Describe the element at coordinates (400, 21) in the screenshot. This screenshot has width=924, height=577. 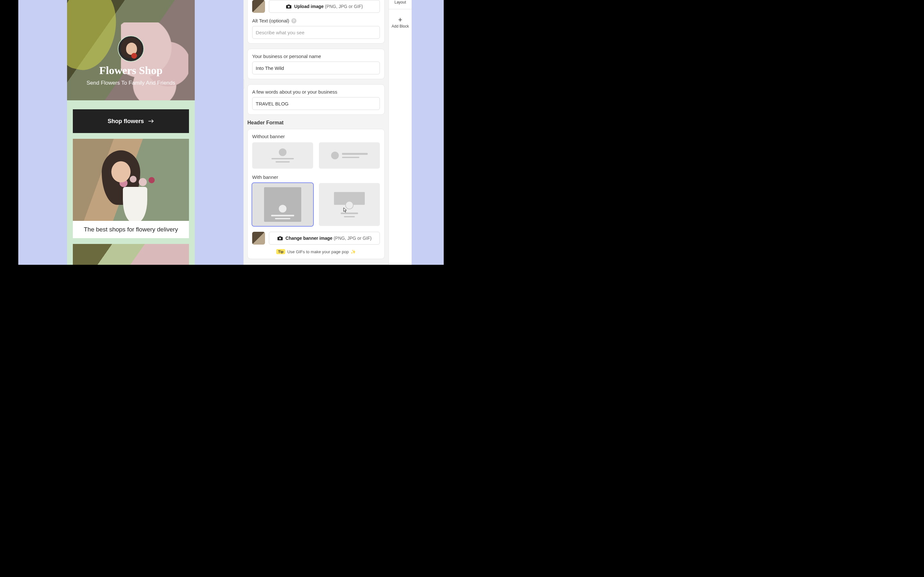
I see `rail-add-block-button: + Add Block` at that location.